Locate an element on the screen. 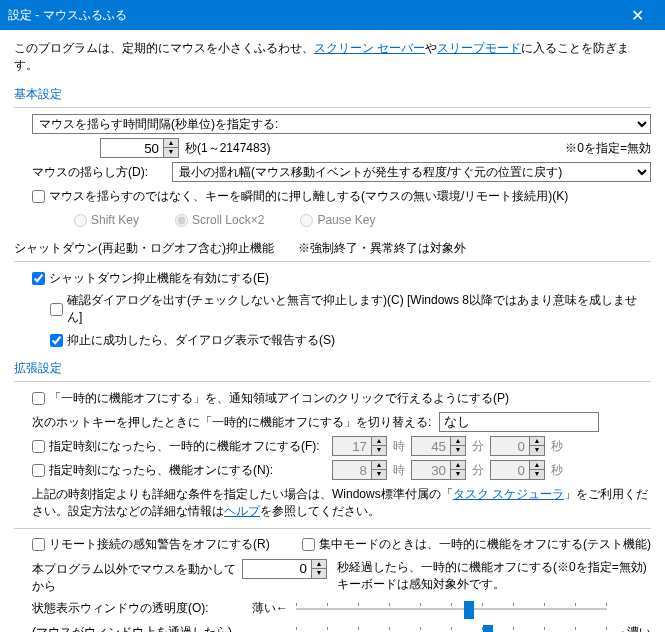 The height and width of the screenshot is (632, 665). radio-pause-input is located at coordinates (306, 220).